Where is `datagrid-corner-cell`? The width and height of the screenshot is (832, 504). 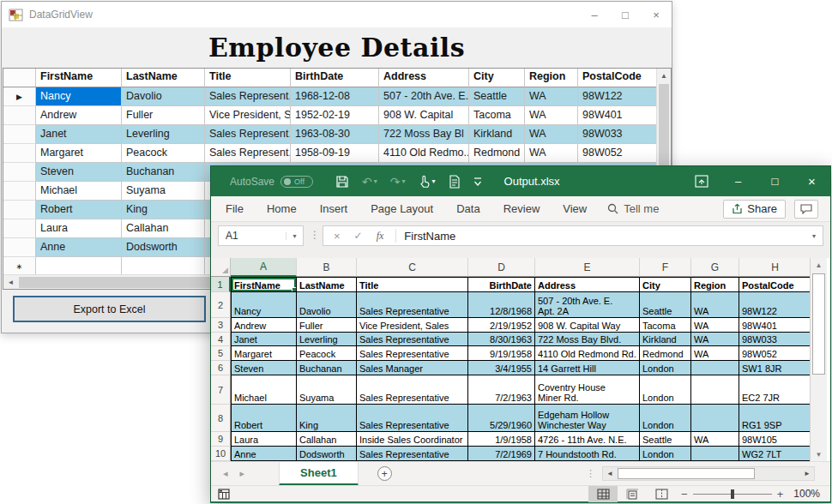
datagrid-corner-cell is located at coordinates (20, 78).